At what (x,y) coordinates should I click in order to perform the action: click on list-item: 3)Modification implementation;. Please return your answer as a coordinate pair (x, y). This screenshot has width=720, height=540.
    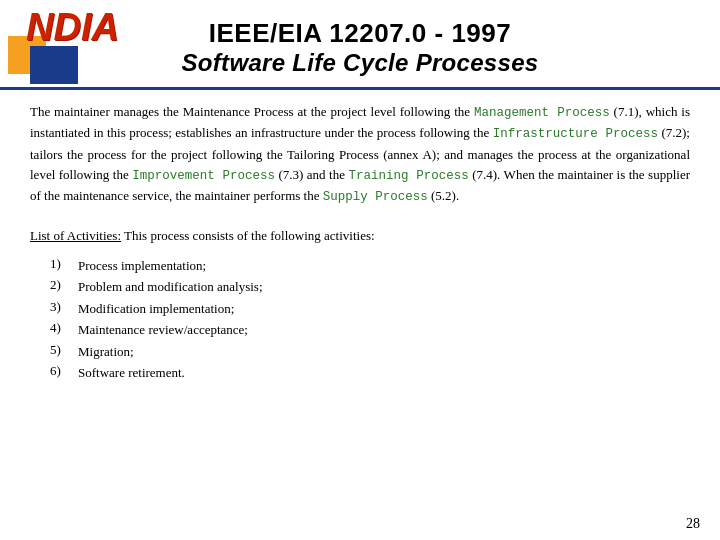
    Looking at the image, I should click on (370, 309).